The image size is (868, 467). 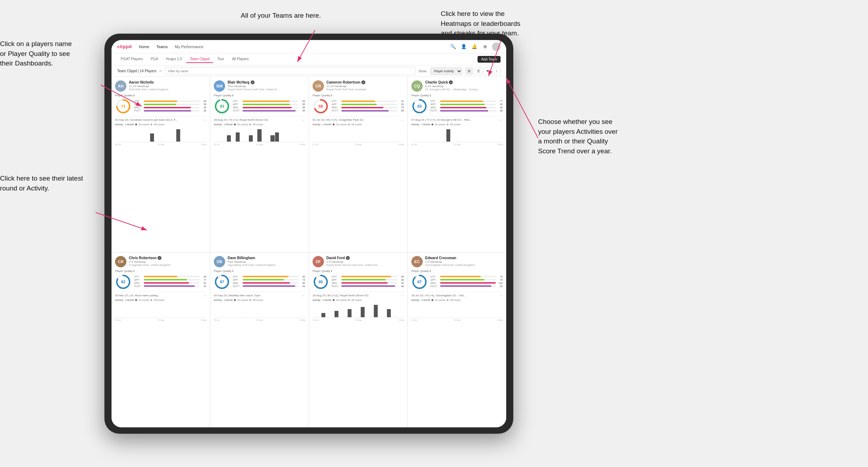 I want to click on player-header: CR Cameron Robertson ✓ 11-15 Handicap Ro…, so click(x=358, y=86).